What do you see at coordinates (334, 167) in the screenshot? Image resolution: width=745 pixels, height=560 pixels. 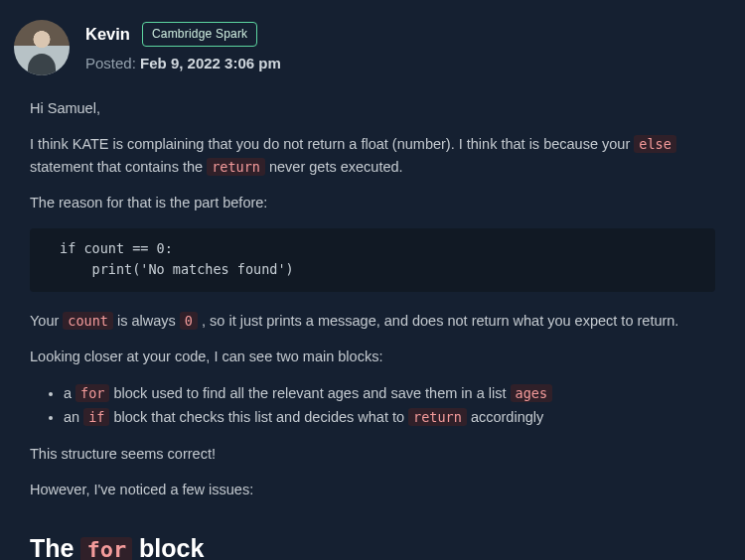 I see `text-run: never gets executed.` at bounding box center [334, 167].